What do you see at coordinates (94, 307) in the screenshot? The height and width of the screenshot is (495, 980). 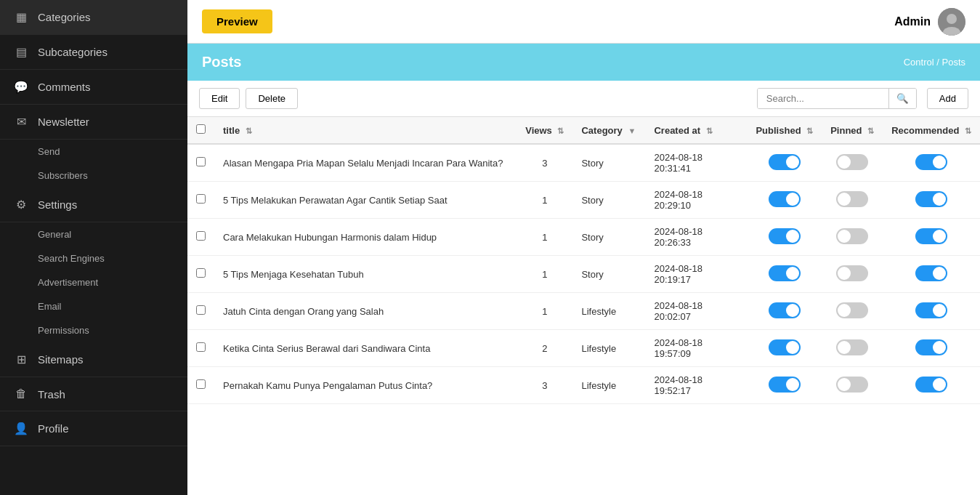 I see `sidebar-item-email: Email` at bounding box center [94, 307].